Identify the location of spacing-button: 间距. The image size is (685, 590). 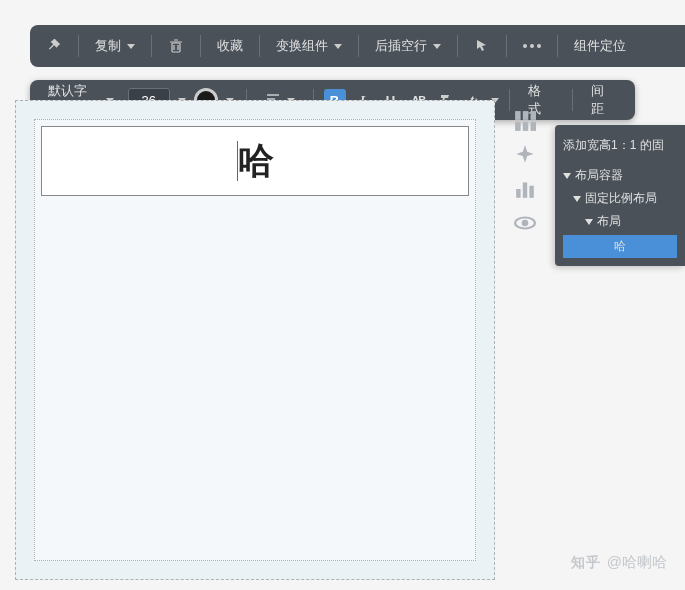
(604, 100).